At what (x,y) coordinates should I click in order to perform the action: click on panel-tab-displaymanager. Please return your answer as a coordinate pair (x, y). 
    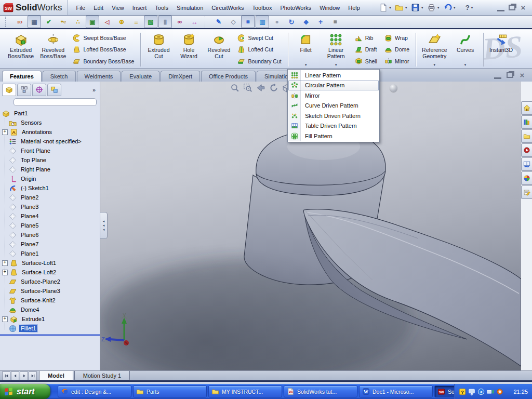
    Looking at the image, I should click on (24, 90).